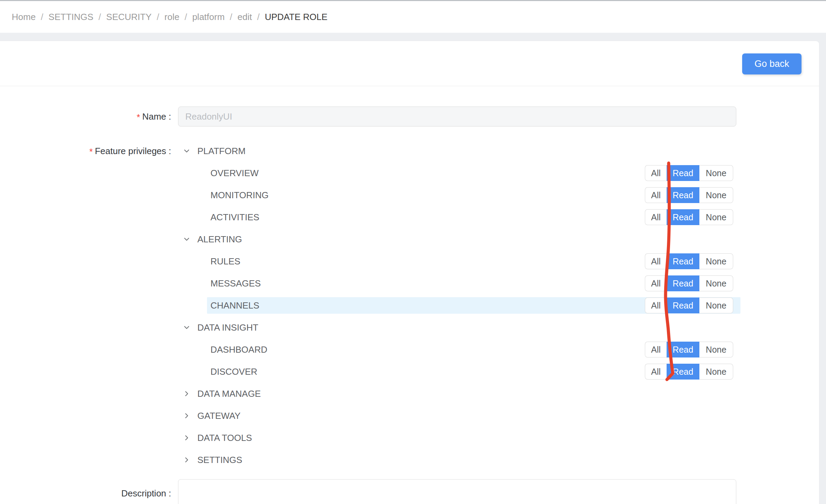  What do you see at coordinates (172, 17) in the screenshot?
I see `breadcrumb-item-role: role` at bounding box center [172, 17].